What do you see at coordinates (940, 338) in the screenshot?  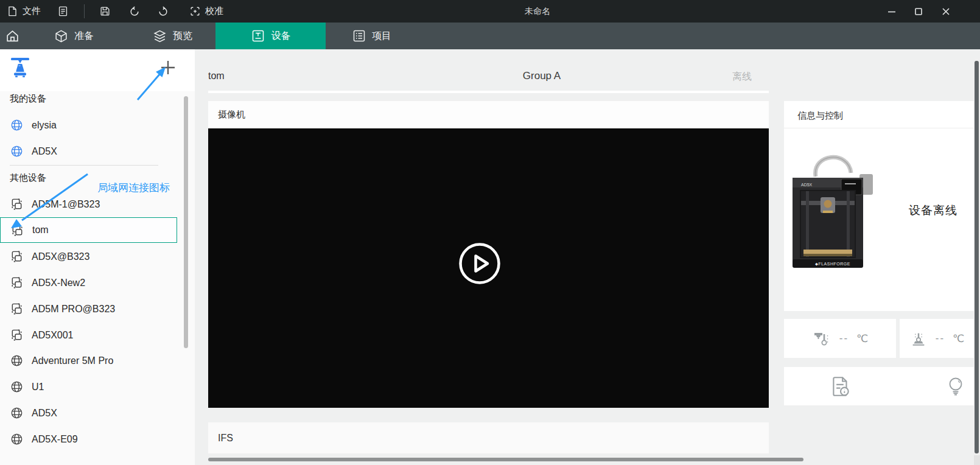 I see `bed-temp-value: --` at bounding box center [940, 338].